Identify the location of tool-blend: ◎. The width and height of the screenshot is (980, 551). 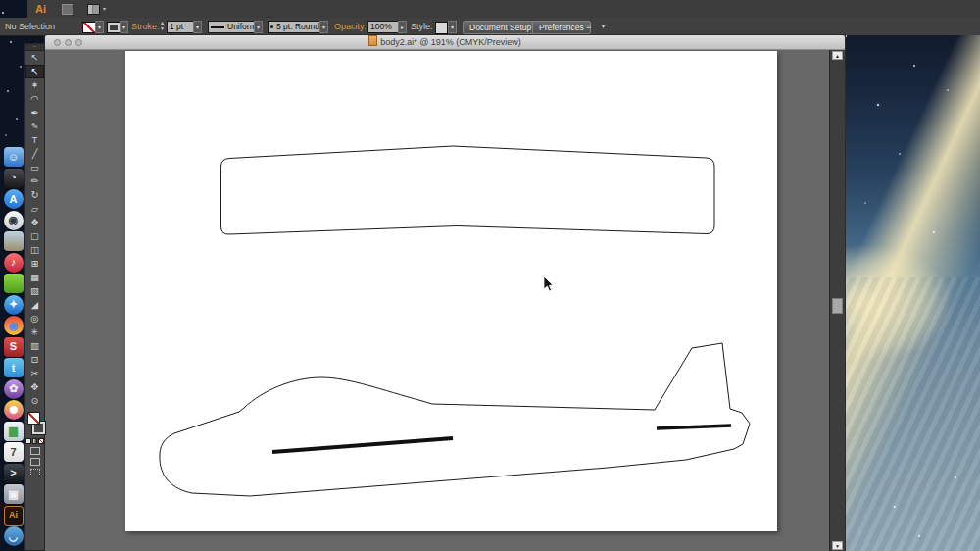
(35, 319).